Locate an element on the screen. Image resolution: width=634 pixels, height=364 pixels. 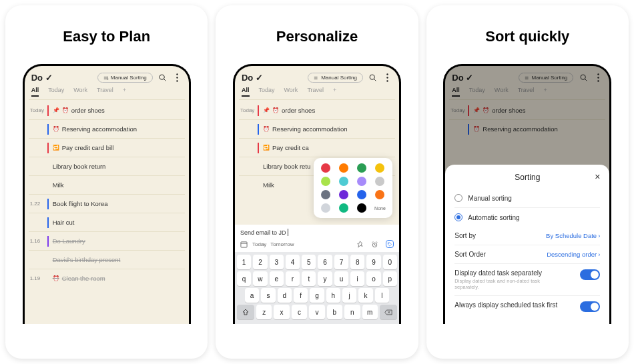
key-p: p is located at coordinates (390, 279).